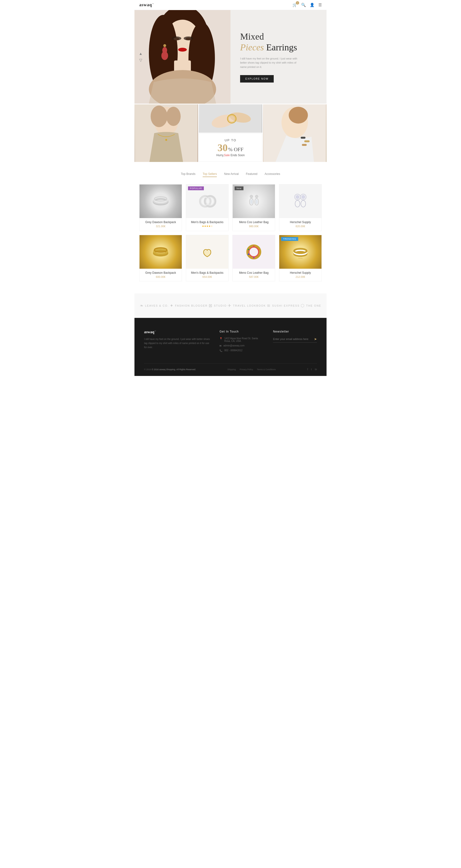  I want to click on product-card-5: Grey Dawson Backpack 600.00€, so click(161, 258).